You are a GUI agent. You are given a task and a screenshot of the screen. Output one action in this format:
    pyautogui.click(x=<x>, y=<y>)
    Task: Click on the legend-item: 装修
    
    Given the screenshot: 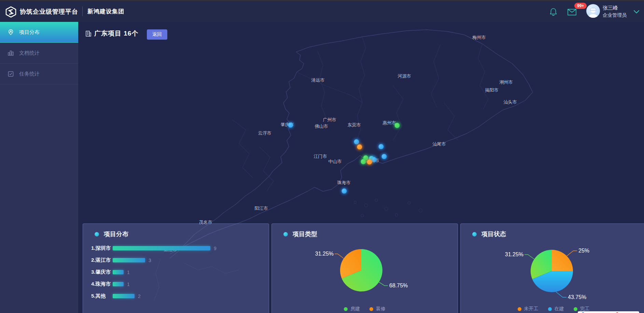 What is the action you would take?
    pyautogui.click(x=378, y=309)
    